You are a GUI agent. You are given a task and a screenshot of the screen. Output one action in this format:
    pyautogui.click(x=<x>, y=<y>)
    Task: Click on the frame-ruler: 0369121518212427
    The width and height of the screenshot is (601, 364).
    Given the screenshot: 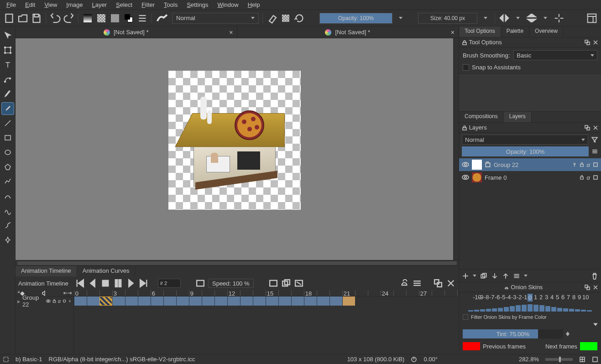 What is the action you would take?
    pyautogui.click(x=272, y=293)
    